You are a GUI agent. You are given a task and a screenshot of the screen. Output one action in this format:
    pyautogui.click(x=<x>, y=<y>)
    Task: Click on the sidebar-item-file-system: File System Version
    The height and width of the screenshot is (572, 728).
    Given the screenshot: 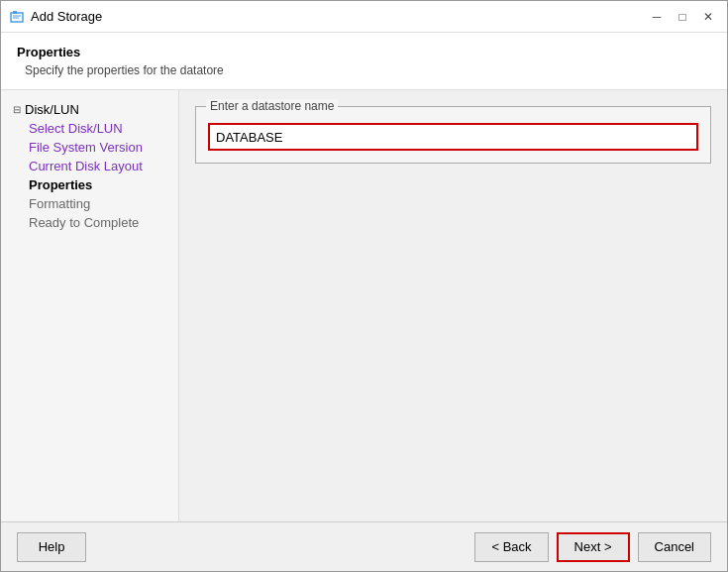 What is the action you would take?
    pyautogui.click(x=89, y=147)
    